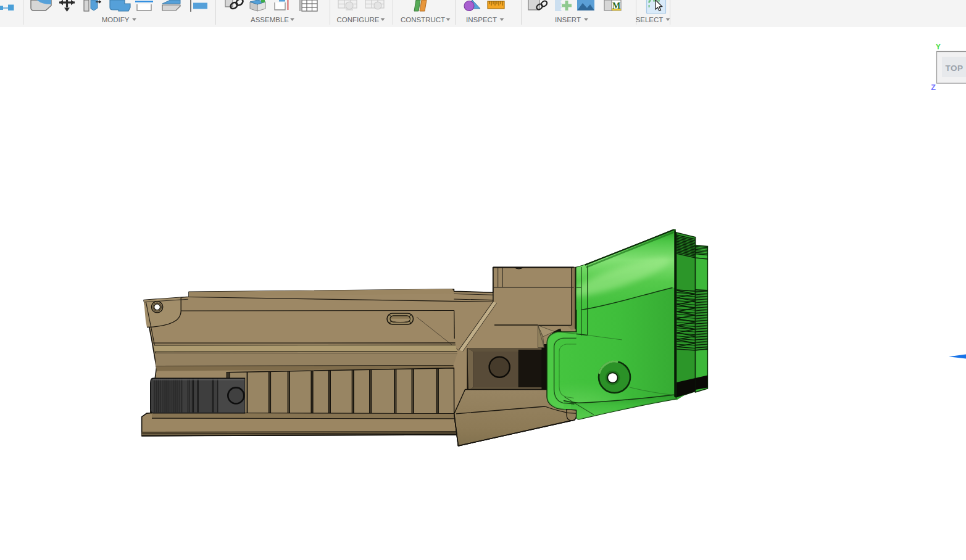 The width and height of the screenshot is (966, 560). What do you see at coordinates (954, 68) in the screenshot?
I see `svg-text: TOP` at bounding box center [954, 68].